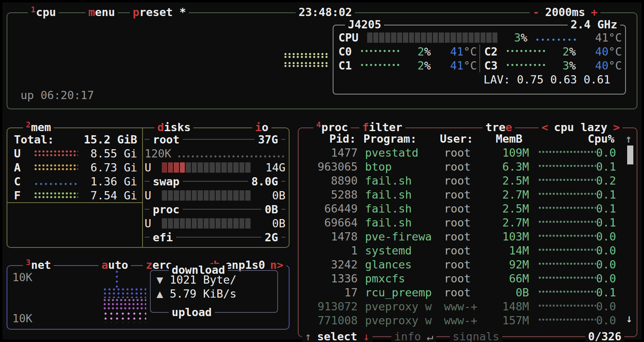  Describe the element at coordinates (468, 153) in the screenshot. I see `process-row: 1477pvestatdroot109M0.0` at that location.